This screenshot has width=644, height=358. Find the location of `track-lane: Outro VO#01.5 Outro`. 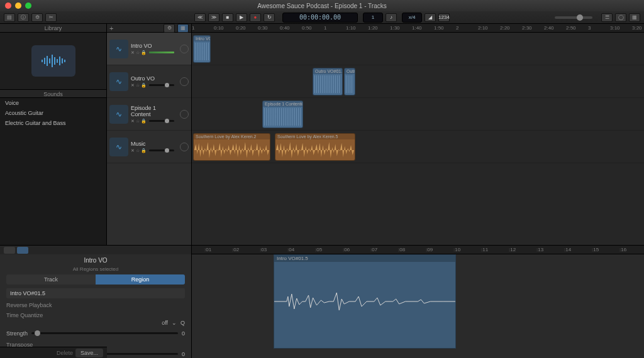

track-lane: Outro VO#01.5 Outro is located at coordinates (418, 82).